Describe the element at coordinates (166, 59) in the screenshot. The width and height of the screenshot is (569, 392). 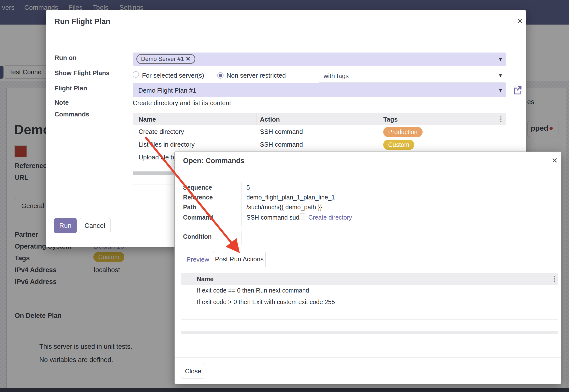
I see `run-on-server-tag: Demo Server #1 ✕` at that location.